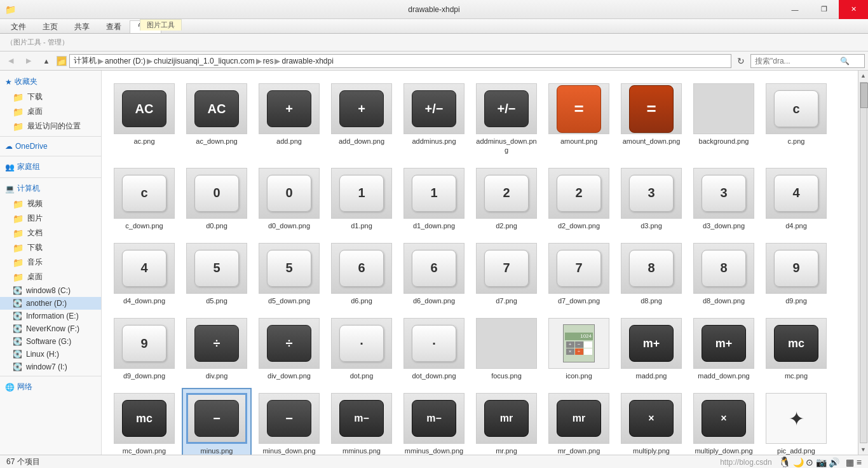 This screenshot has height=468, width=868. Describe the element at coordinates (51, 112) in the screenshot. I see `sidebar-item-desktop1: 📁 桌面` at that location.